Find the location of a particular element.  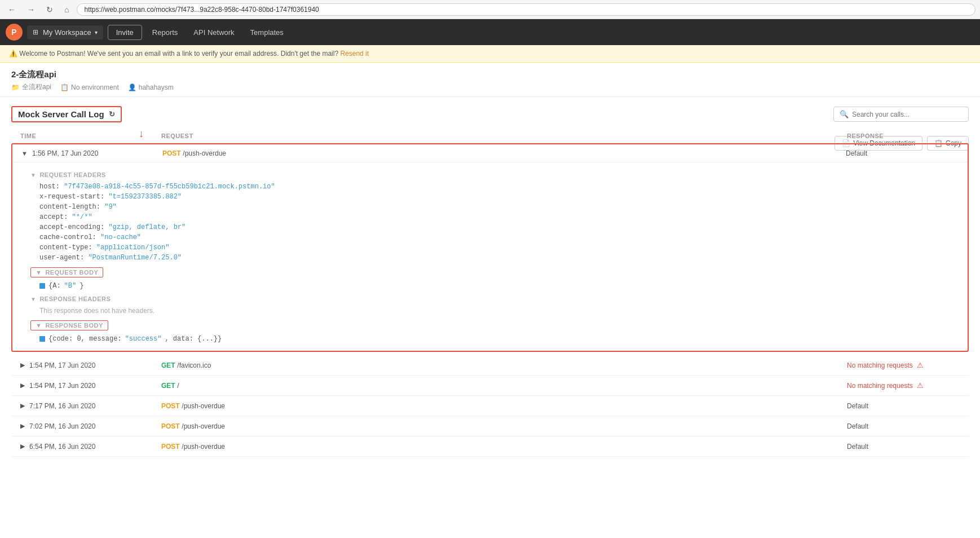

table-headers: ↓ TIME REQUEST RESPONSE is located at coordinates (490, 136).